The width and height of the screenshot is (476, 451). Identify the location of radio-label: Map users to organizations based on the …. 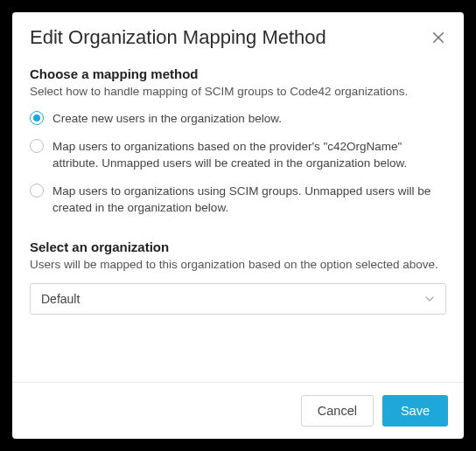
(249, 156).